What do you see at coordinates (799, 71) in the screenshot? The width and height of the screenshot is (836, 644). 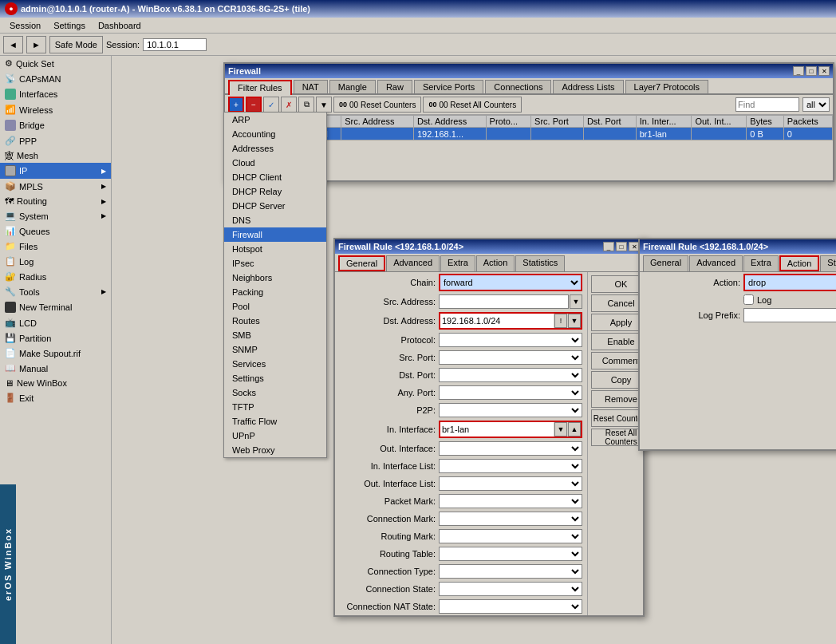 I see `minimize-button: _` at bounding box center [799, 71].